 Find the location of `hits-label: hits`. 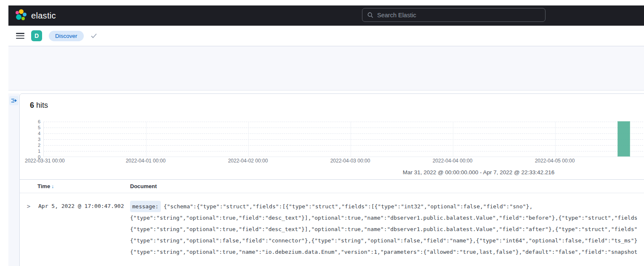

hits-label: hits is located at coordinates (42, 105).